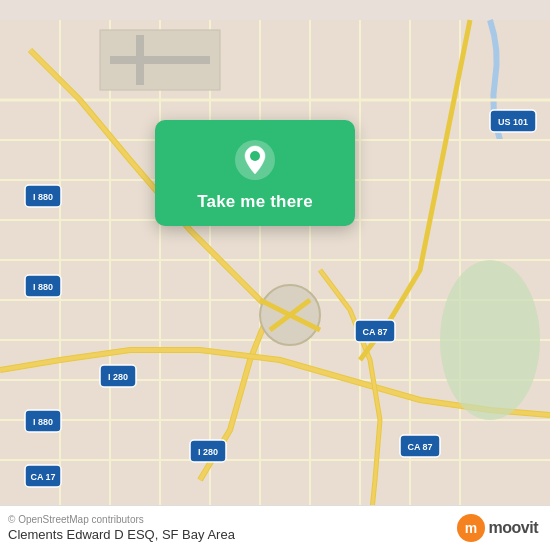 This screenshot has width=550, height=550. I want to click on bottom-bar: © OpenStreetMap contributors Clements Ed…, so click(275, 528).